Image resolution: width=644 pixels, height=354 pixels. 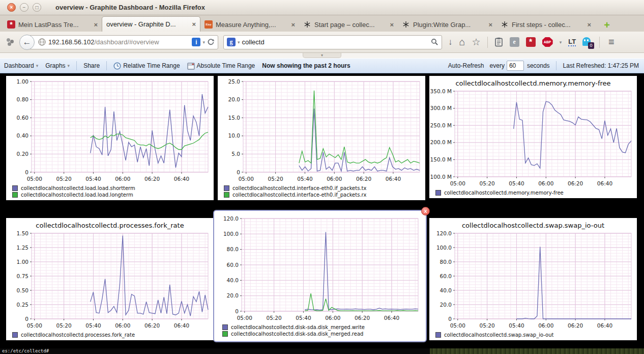 What do you see at coordinates (24, 7) in the screenshot?
I see `window-minimize-button: −` at bounding box center [24, 7].